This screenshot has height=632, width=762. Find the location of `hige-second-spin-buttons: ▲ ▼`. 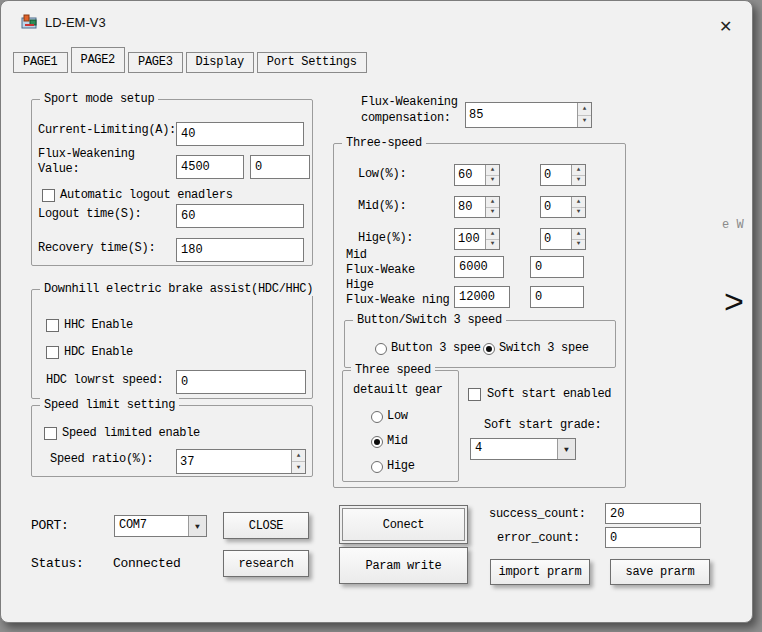

hige-second-spin-buttons: ▲ ▼ is located at coordinates (578, 239).